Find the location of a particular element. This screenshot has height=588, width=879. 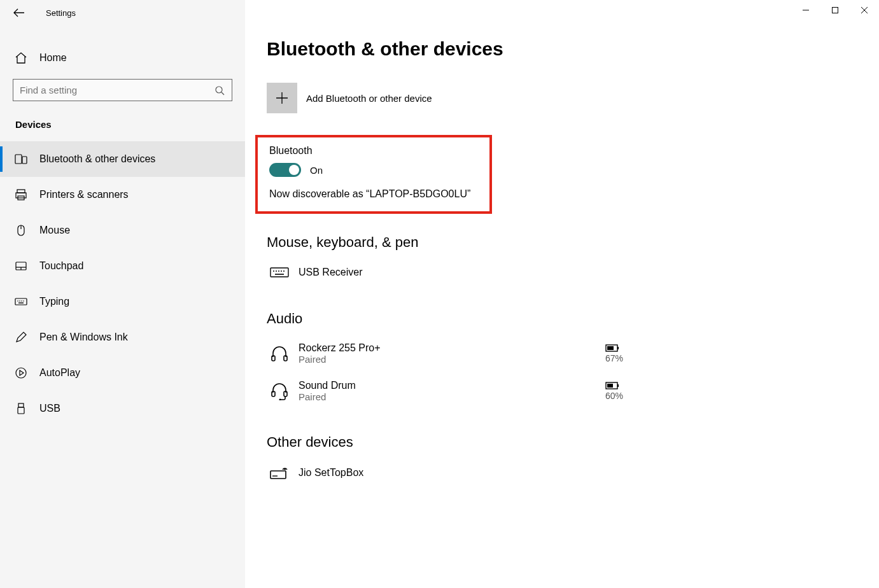

device-row: USB Receiver is located at coordinates (445, 276).